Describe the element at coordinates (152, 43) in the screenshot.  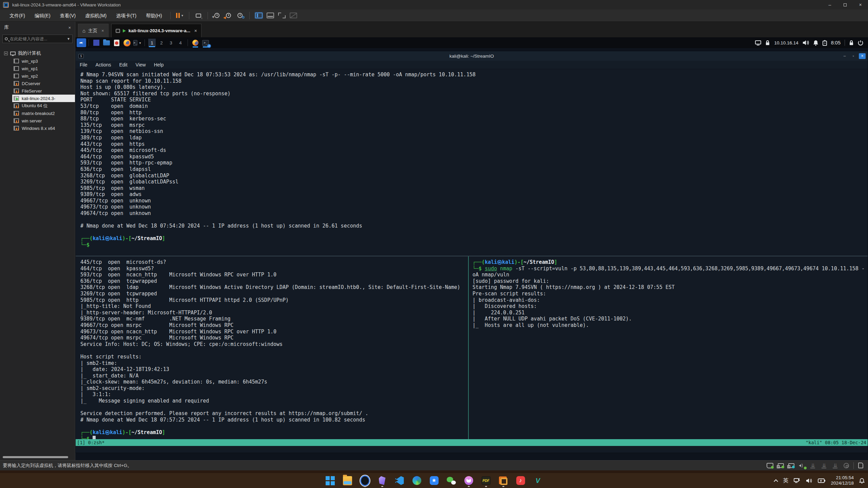
I see `workspace-1: 1` at that location.